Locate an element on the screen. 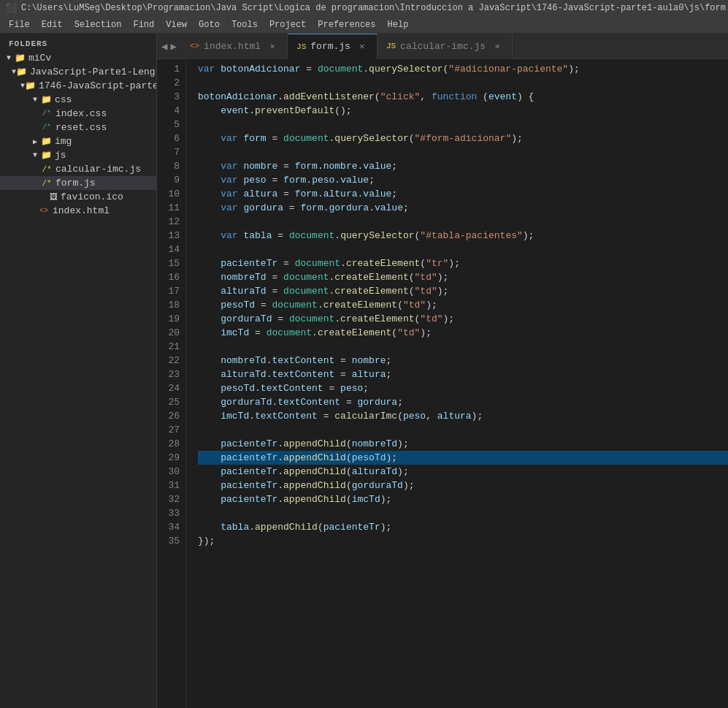 The image size is (728, 708). tab-close-form-js: ✕ is located at coordinates (362, 47).